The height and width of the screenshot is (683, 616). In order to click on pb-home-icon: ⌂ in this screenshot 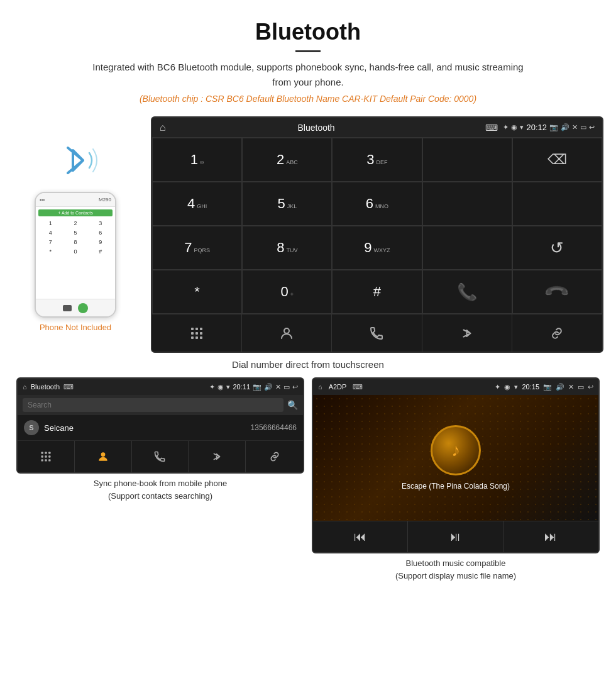, I will do `click(25, 387)`.